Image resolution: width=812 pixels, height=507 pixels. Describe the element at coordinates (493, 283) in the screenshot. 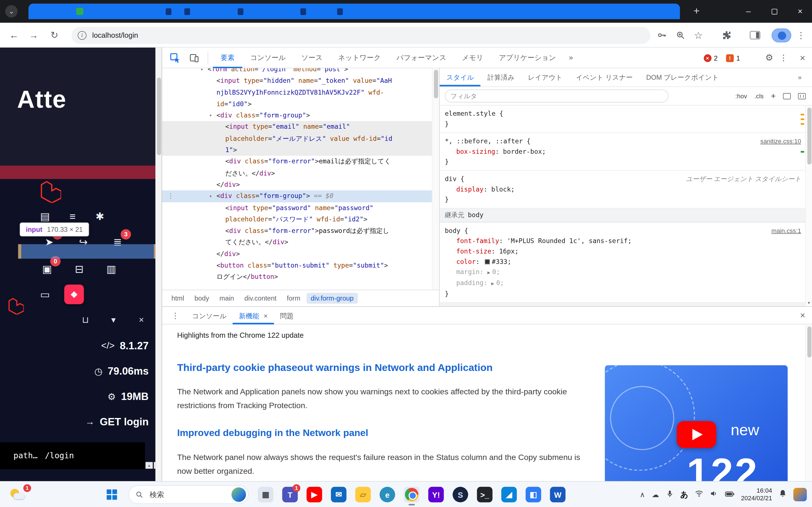

I see `expand-shorthand-icon: ▶` at that location.